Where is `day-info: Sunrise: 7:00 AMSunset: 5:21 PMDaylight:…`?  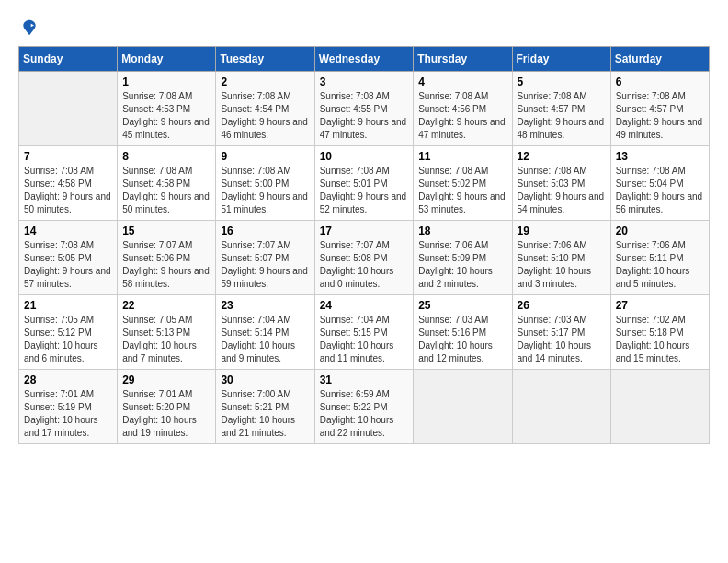 day-info: Sunrise: 7:00 AMSunset: 5:21 PMDaylight:… is located at coordinates (265, 414).